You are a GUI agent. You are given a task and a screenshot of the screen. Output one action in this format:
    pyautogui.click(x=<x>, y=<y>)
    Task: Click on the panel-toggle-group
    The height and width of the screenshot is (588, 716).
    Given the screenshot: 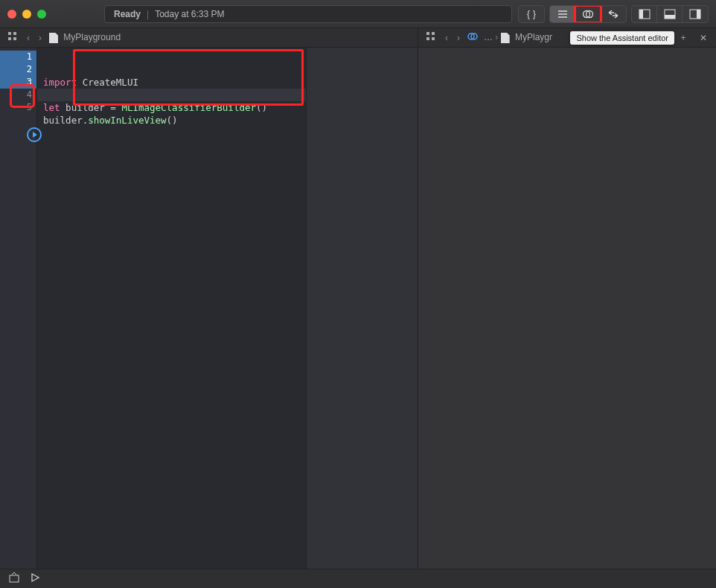 What is the action you would take?
    pyautogui.click(x=670, y=14)
    